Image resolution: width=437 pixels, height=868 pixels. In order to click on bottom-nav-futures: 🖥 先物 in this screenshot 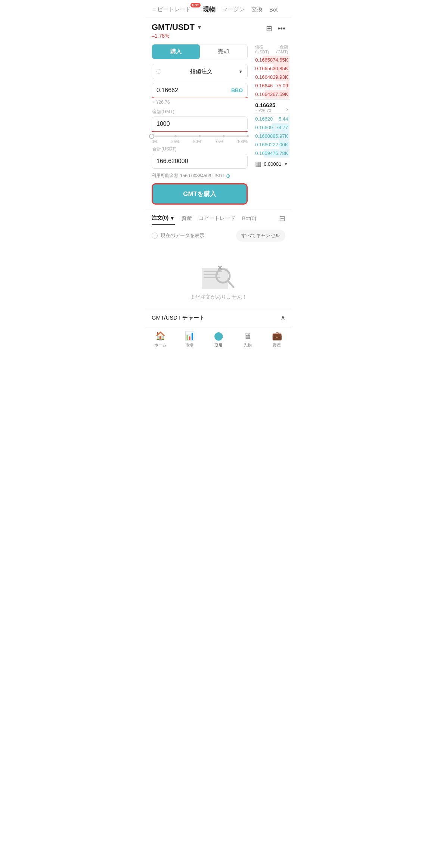, I will do `click(248, 340)`.